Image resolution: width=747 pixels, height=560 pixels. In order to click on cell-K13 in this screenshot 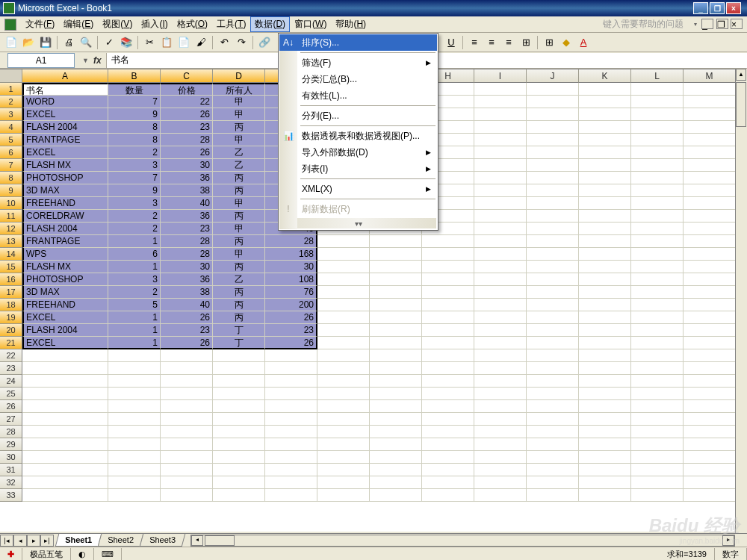, I will do `click(605, 242)`.